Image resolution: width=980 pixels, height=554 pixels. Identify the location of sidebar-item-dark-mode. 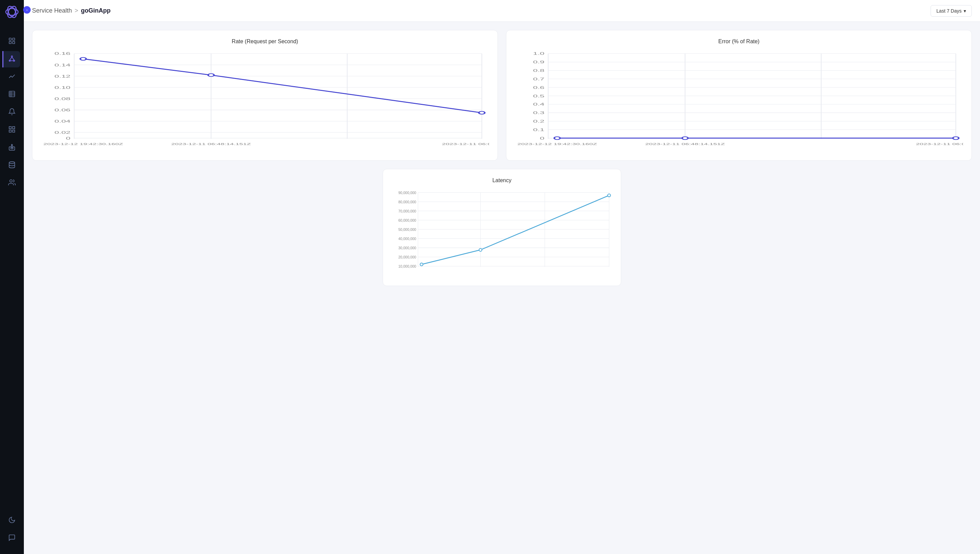
(12, 521).